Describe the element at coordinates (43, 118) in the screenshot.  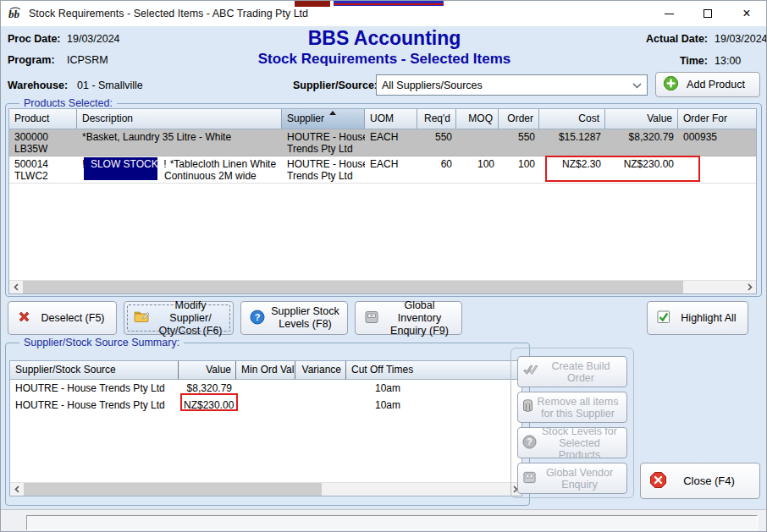
I see `column-header-product: Product` at that location.